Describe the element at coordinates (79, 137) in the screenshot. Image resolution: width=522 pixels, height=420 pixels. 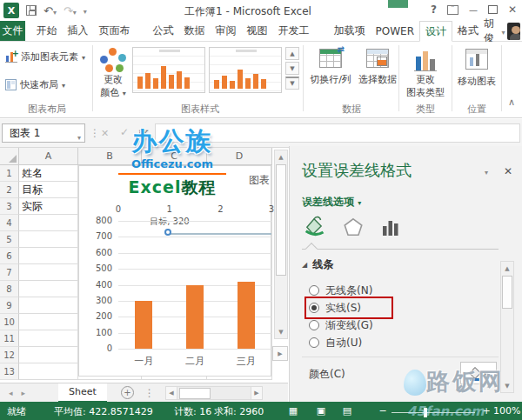
I see `name-box-caret-icon` at that location.